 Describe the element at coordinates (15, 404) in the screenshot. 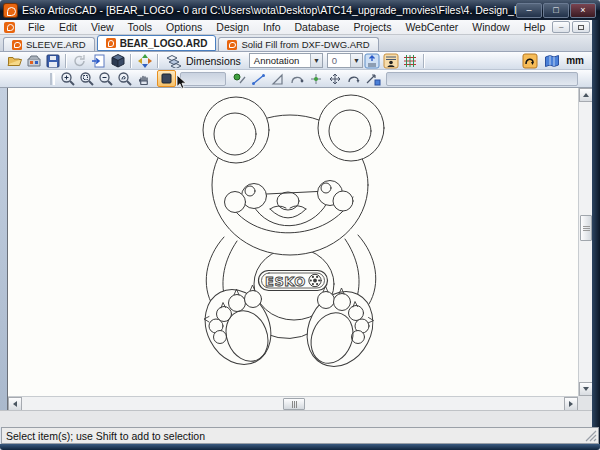

I see `scroll-left-button` at that location.